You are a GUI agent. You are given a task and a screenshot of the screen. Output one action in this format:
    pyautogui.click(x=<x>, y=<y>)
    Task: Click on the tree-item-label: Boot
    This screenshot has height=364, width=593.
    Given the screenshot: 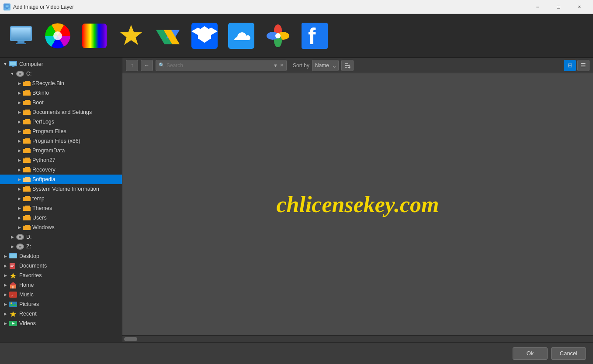 What is the action you would take?
    pyautogui.click(x=38, y=103)
    